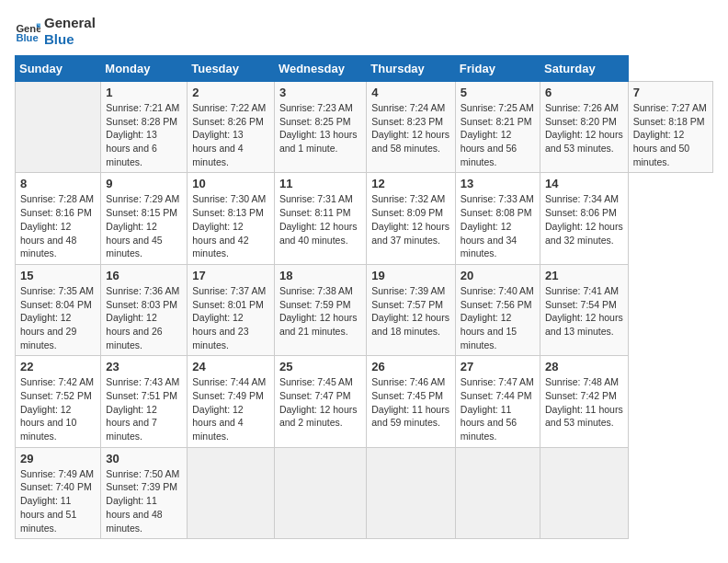 The image size is (728, 563). Describe the element at coordinates (411, 219) in the screenshot. I see `day-info: Sunrise: 7:32 AM Sunset: 8:09 PM Dayligh…` at that location.